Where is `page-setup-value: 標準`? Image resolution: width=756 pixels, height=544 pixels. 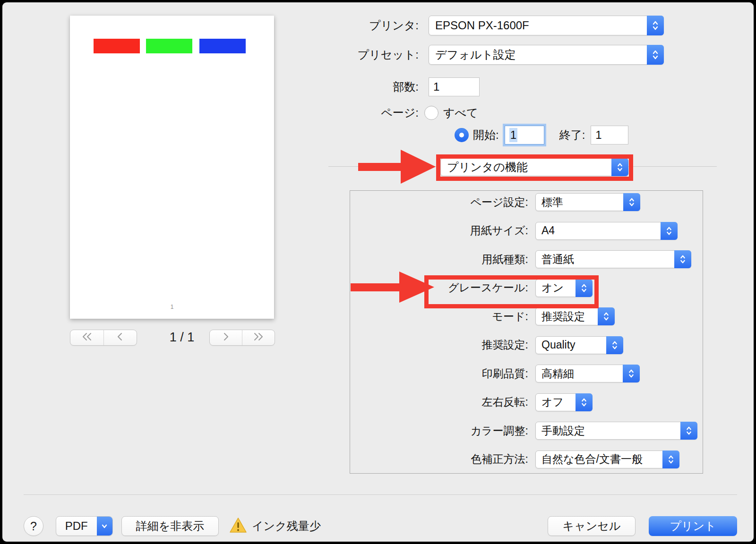
page-setup-value: 標準 is located at coordinates (579, 202).